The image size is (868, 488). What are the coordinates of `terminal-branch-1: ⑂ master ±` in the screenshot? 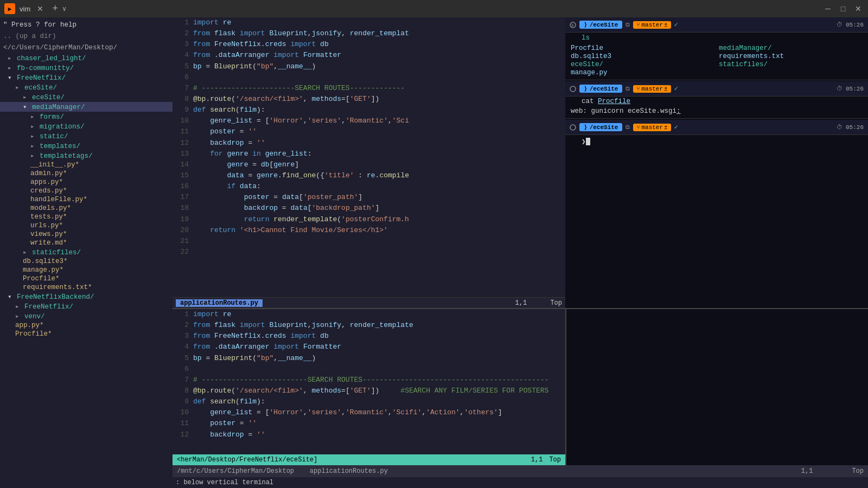 It's located at (652, 25).